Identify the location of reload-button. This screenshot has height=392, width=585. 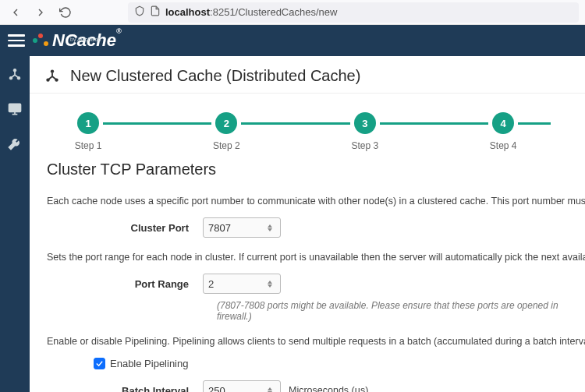
(66, 12).